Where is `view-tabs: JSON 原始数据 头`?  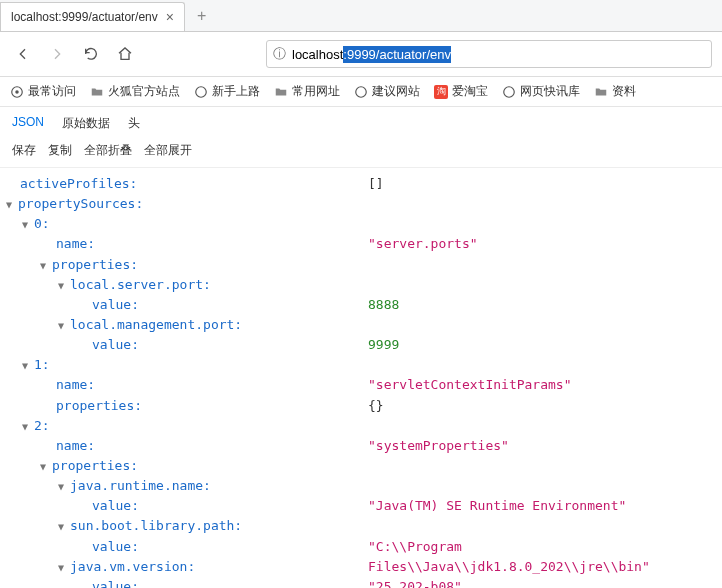
view-tabs: JSON 原始数据 头 is located at coordinates (361, 122).